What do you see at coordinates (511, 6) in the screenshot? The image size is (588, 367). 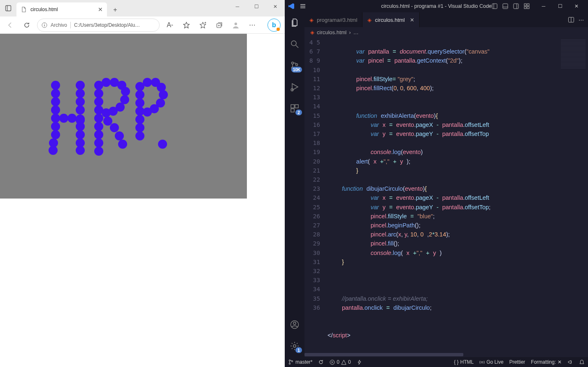 I see `layout-controls` at bounding box center [511, 6].